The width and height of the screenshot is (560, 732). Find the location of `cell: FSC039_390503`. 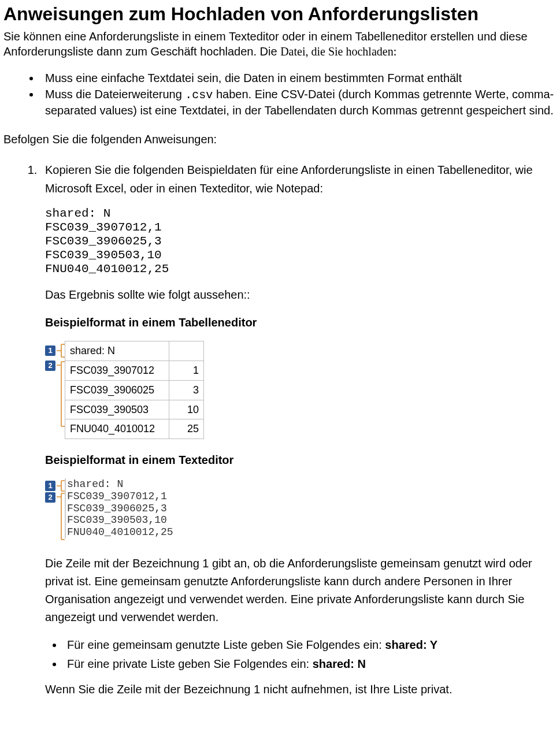

cell: FSC039_390503 is located at coordinates (117, 410).